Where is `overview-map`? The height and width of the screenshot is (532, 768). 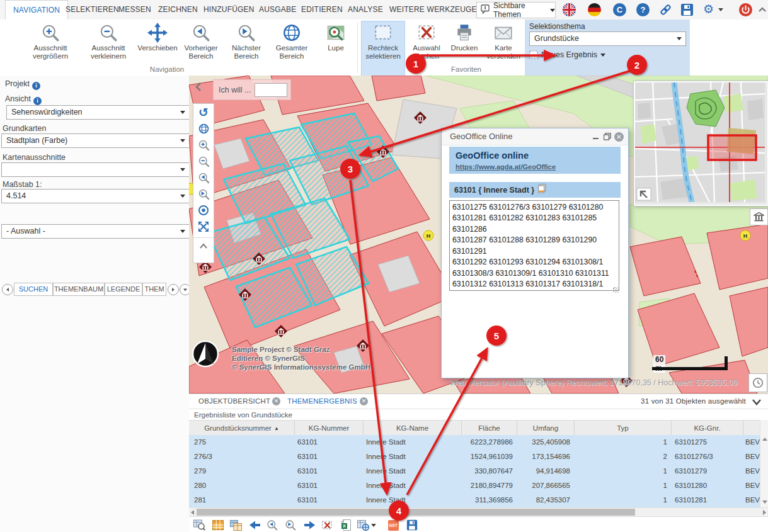 overview-map is located at coordinates (701, 144).